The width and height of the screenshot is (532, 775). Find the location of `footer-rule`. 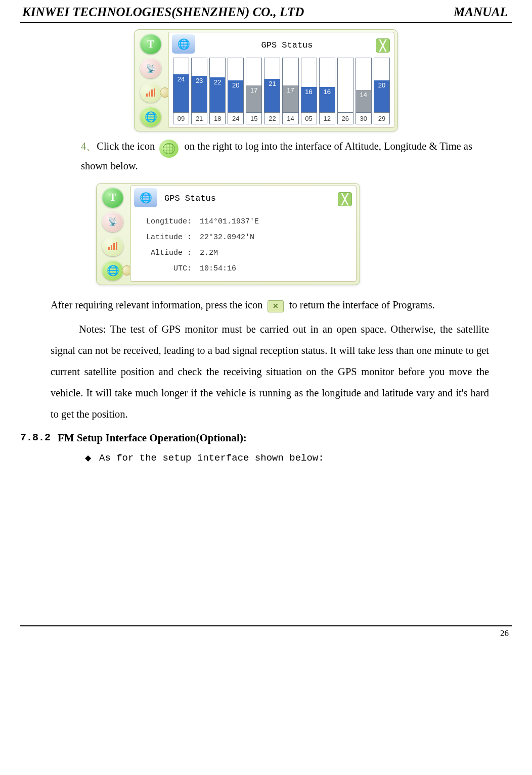

footer-rule is located at coordinates (266, 626).